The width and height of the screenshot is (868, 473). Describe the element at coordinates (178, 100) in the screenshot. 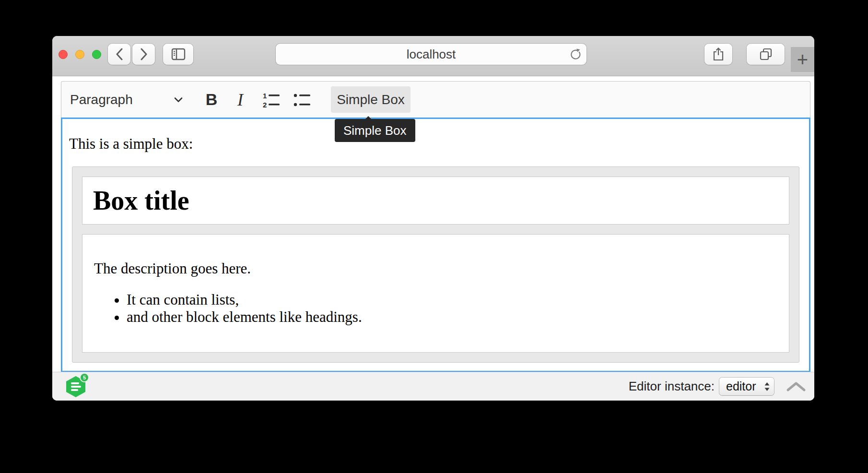

I see `chevron-down-icon` at that location.